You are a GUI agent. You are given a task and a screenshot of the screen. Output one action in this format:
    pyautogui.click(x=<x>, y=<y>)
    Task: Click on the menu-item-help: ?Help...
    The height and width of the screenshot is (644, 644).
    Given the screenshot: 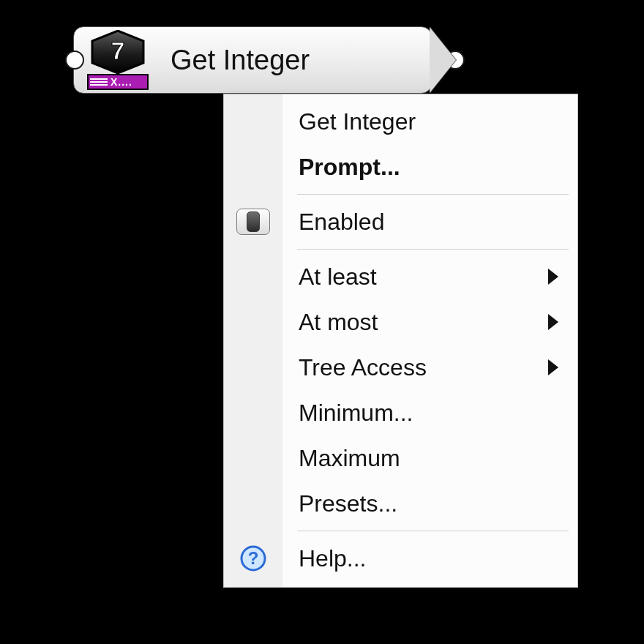 What is the action you would take?
    pyautogui.click(x=401, y=558)
    